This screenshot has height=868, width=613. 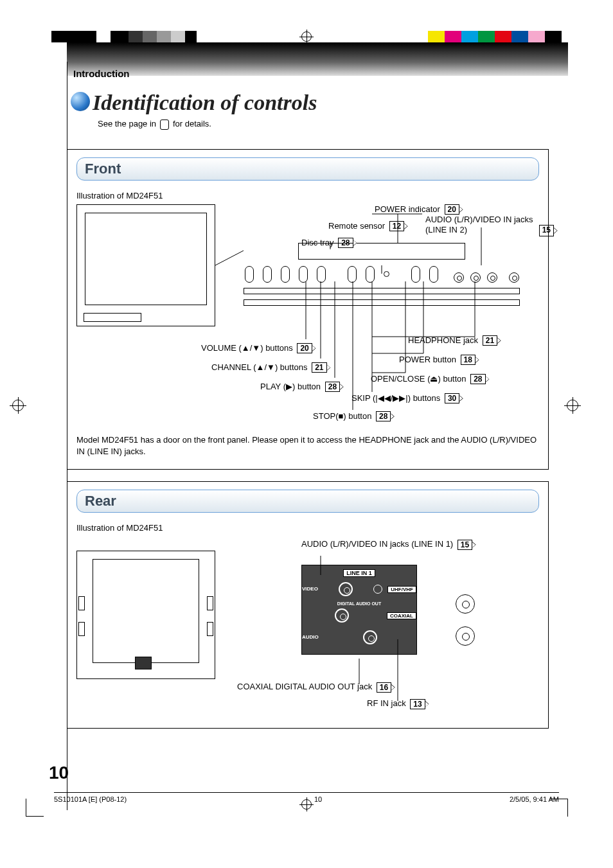 I want to click on title-bullet-icon, so click(x=80, y=102).